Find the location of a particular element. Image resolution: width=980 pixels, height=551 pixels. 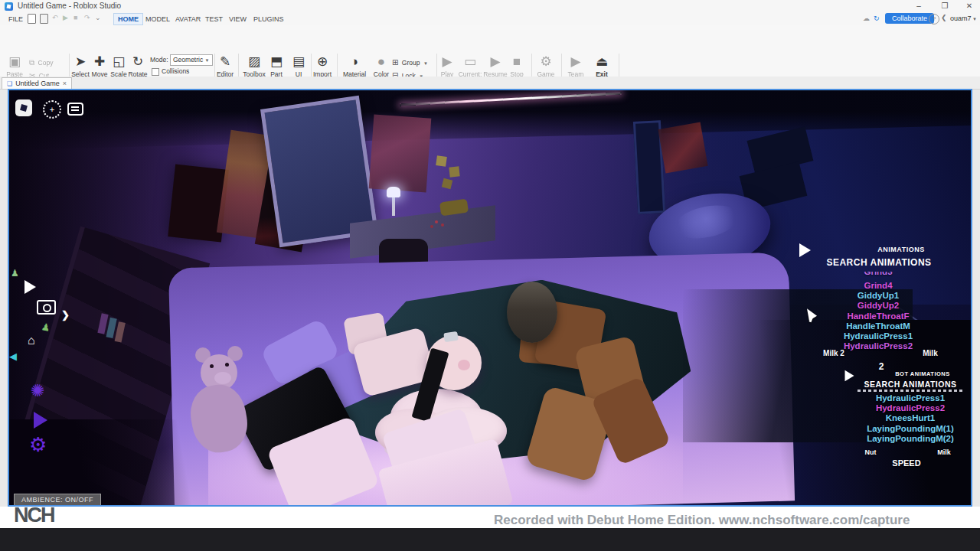

scene-petals is located at coordinates (436, 222).